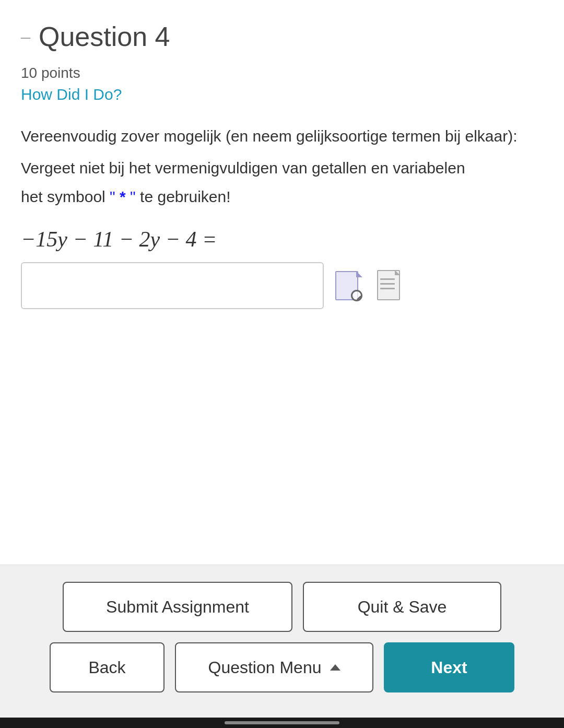 The image size is (564, 728). I want to click on math-equation: −15y − 11 − 2y − 4 =, so click(282, 239).